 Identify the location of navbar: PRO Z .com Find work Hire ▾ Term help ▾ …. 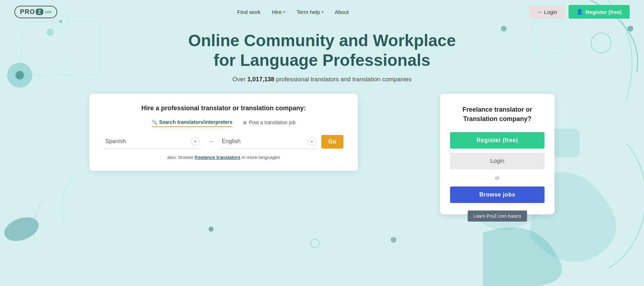
(322, 12).